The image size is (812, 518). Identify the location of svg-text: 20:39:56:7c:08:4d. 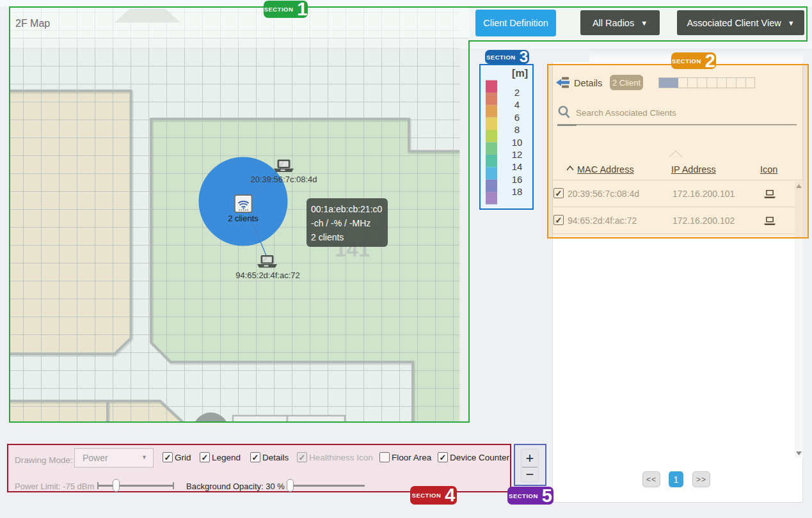
(283, 179).